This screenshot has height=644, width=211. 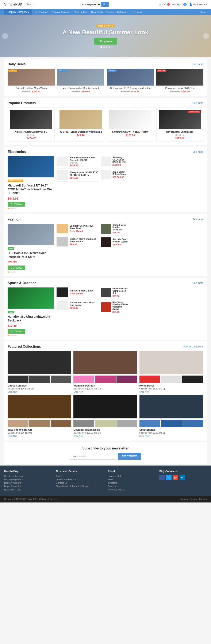 I want to click on footer-bottom-link: Privacy, so click(x=193, y=499).